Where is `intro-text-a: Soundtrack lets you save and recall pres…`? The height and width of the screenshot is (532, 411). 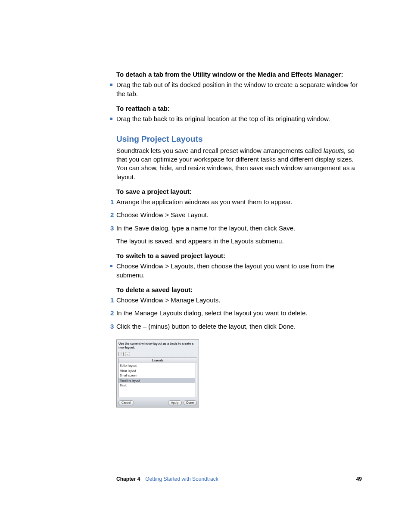 intro-text-a: Soundtrack lets you save and recall pres… is located at coordinates (220, 151).